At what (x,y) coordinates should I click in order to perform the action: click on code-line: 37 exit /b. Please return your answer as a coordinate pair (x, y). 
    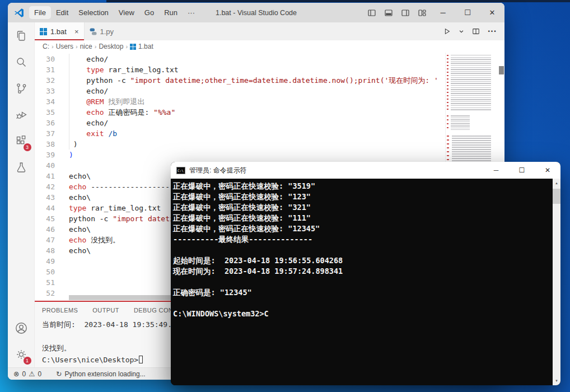
    Looking at the image, I should click on (270, 133).